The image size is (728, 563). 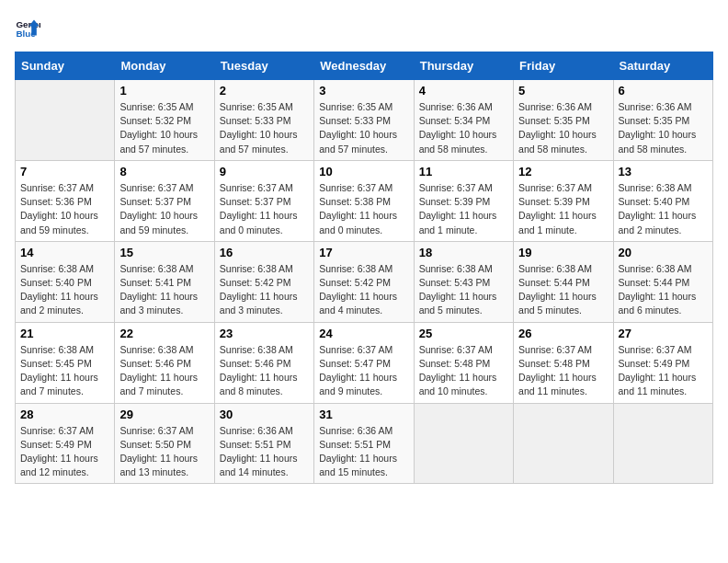 I want to click on day-number: 5, so click(x=563, y=90).